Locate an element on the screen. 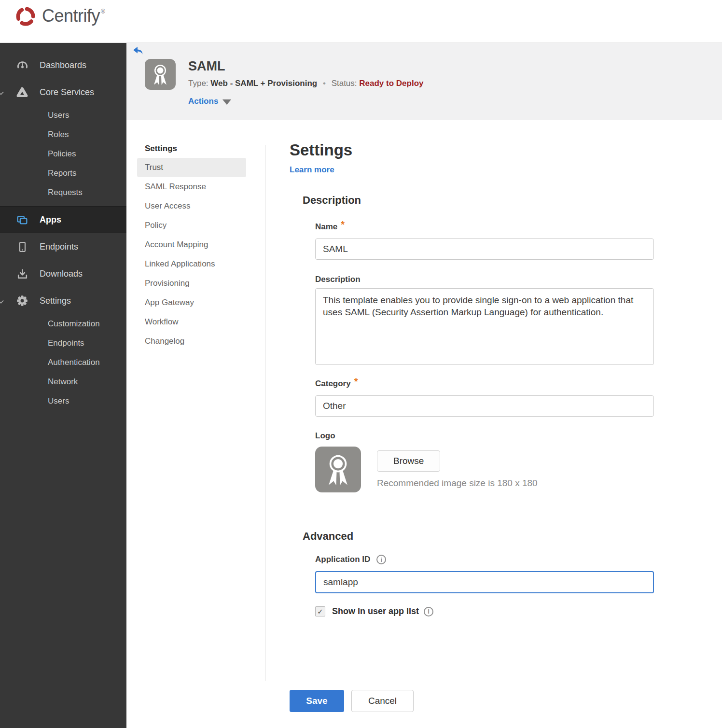 The height and width of the screenshot is (728, 722). sidebar-subitem-endpoints-settings: Endpoints is located at coordinates (63, 343).